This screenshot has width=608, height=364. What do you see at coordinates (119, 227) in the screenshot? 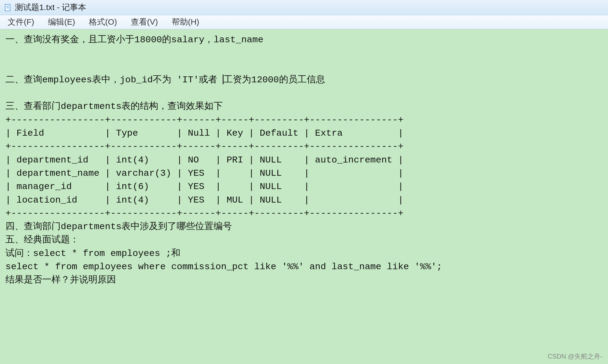
I see `content-line: 四、查询部门departments表中涉及到了哪些位置编号` at bounding box center [119, 227].